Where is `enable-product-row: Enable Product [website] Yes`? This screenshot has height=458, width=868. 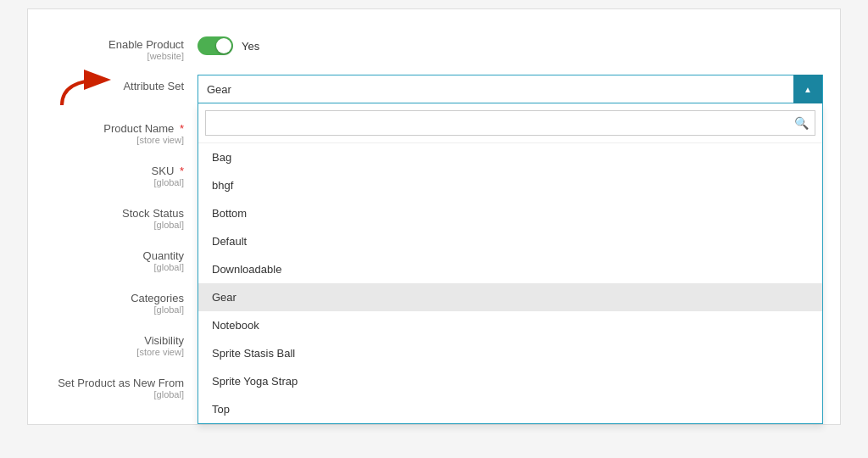 enable-product-row: Enable Product [website] Yes is located at coordinates (434, 47).